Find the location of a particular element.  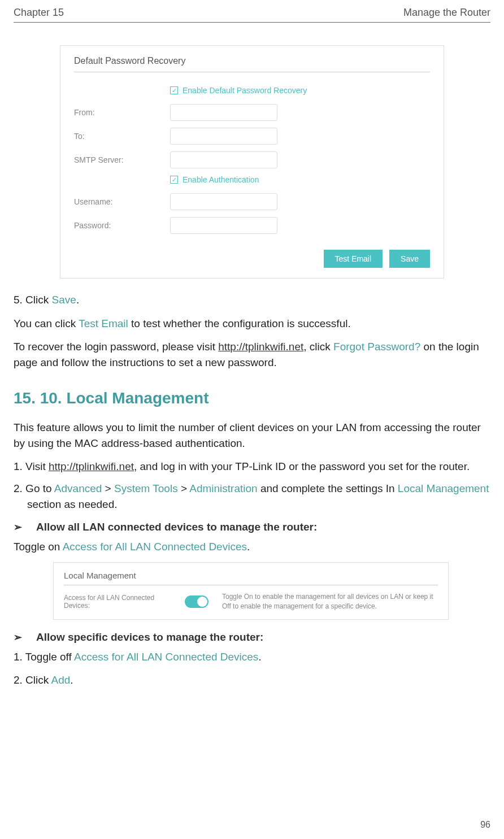

text: and complete the settings In is located at coordinates (328, 488).